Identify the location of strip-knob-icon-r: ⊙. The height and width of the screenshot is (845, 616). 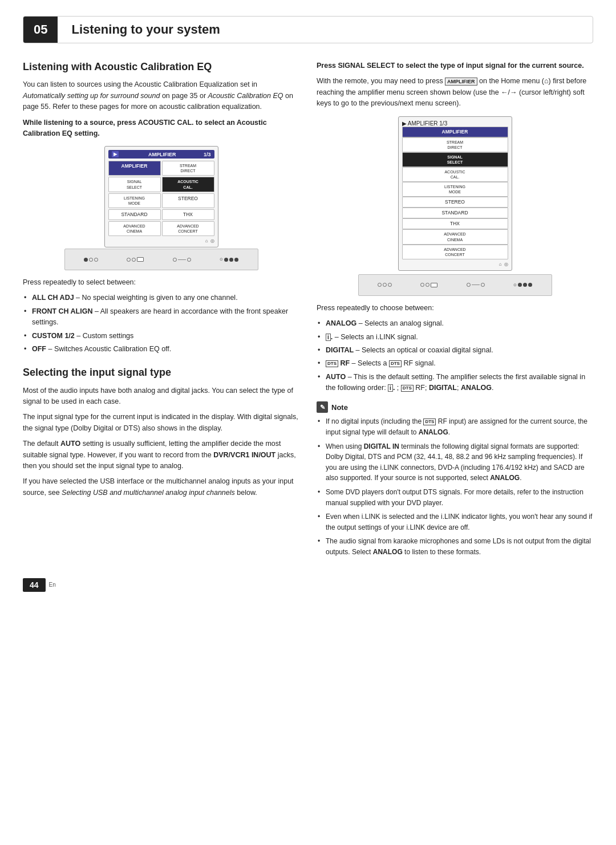
(515, 285).